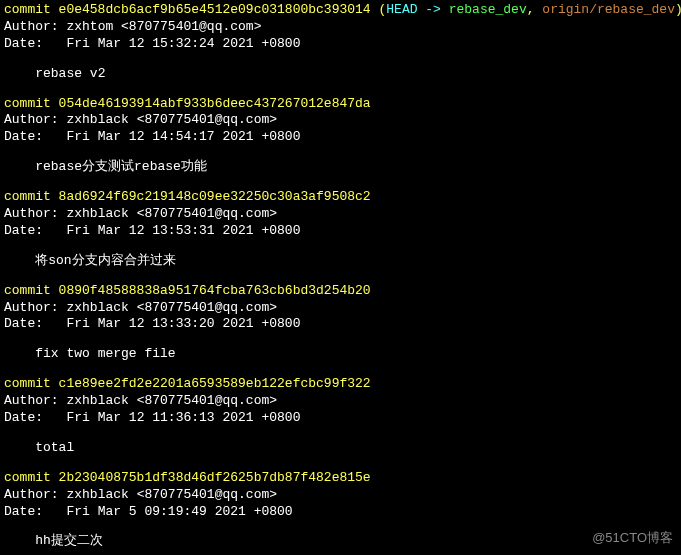 This screenshot has width=681, height=555. What do you see at coordinates (340, 448) in the screenshot?
I see `commit-message: total` at bounding box center [340, 448].